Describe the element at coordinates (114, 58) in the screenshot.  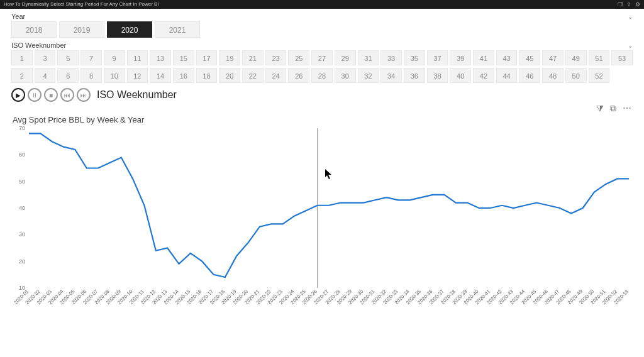
I see `week-option-9: 9` at that location.